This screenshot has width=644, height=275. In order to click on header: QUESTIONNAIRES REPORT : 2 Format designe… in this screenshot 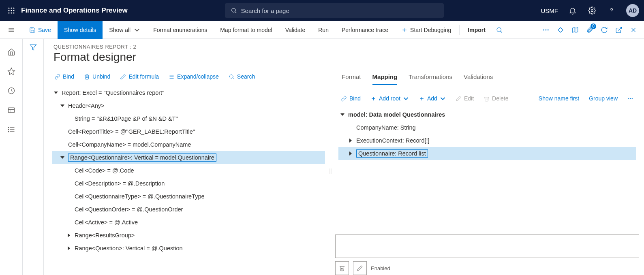, I will do `click(344, 53)`.